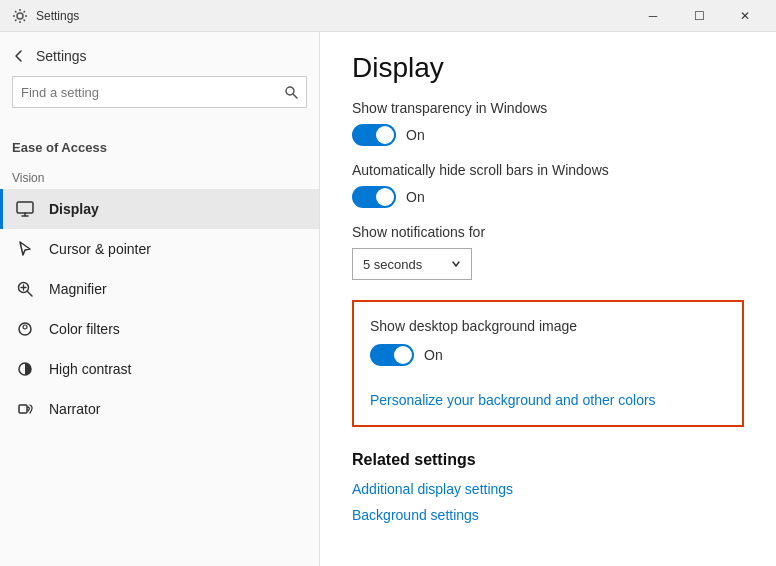  What do you see at coordinates (160, 146) in the screenshot?
I see `section-label: Ease of Access` at bounding box center [160, 146].